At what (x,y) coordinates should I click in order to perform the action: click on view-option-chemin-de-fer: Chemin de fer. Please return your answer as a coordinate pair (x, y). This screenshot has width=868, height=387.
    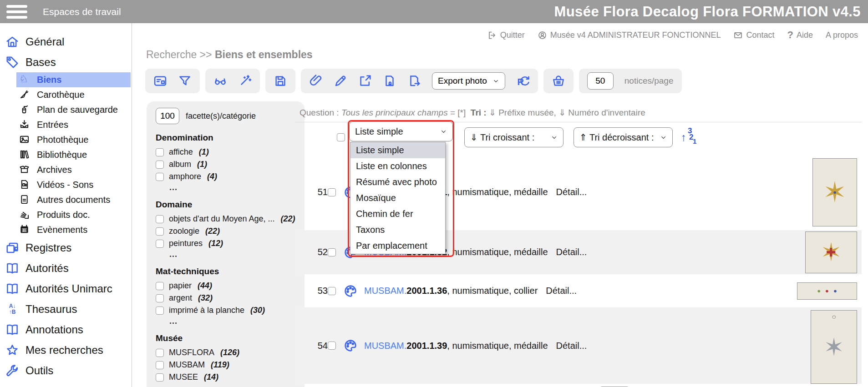
    Looking at the image, I should click on (398, 214).